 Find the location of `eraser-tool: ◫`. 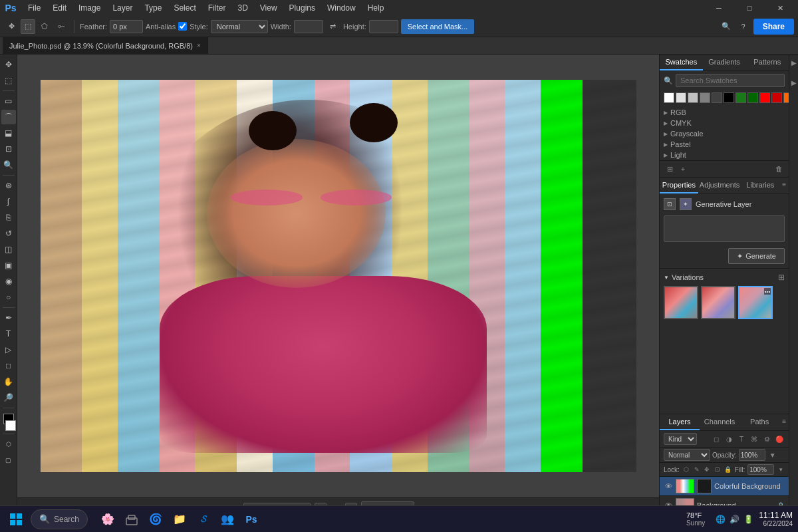

eraser-tool: ◫ is located at coordinates (9, 249).